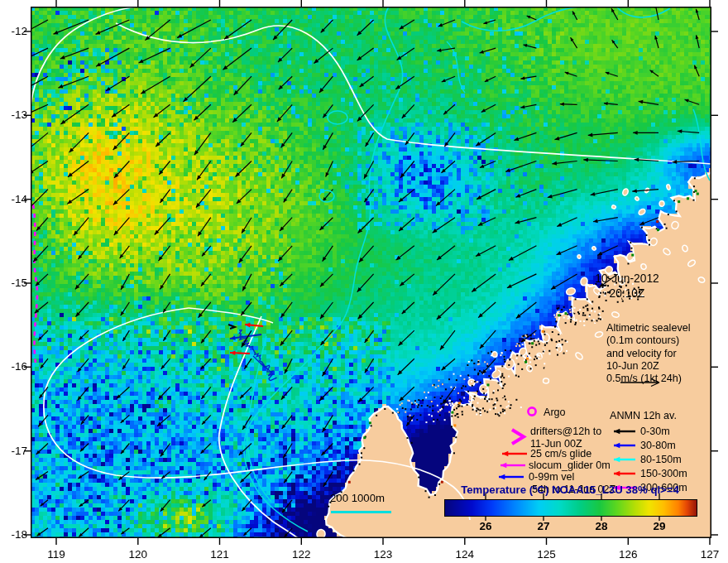  What do you see at coordinates (655, 432) in the screenshot?
I see `anmn-item-0-30m: 0-30m` at bounding box center [655, 432].